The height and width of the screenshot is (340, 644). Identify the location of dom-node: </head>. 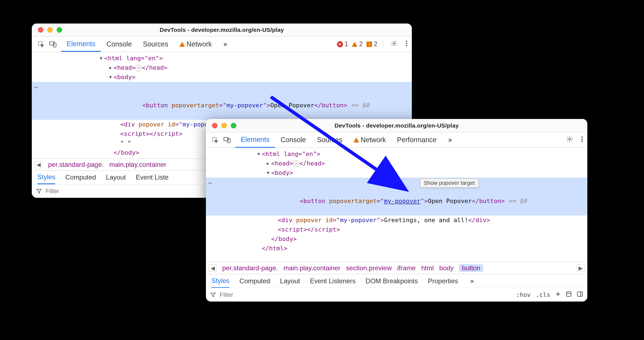
(155, 68).